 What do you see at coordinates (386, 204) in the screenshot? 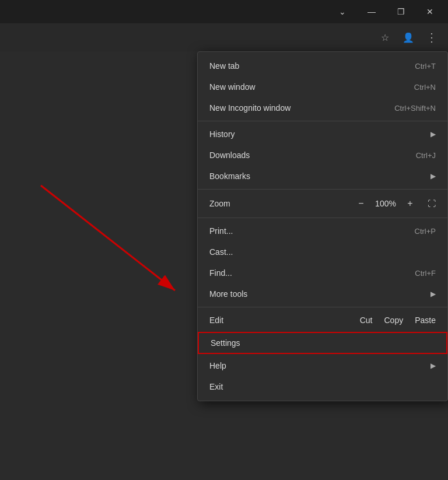
I see `zoom-value: 100%` at bounding box center [386, 204].